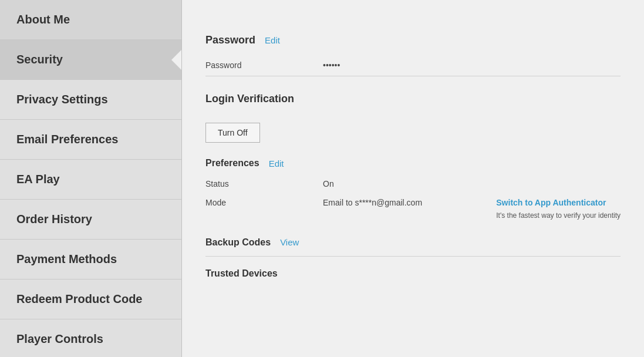 The image size is (644, 357). I want to click on status-label: Status, so click(264, 184).